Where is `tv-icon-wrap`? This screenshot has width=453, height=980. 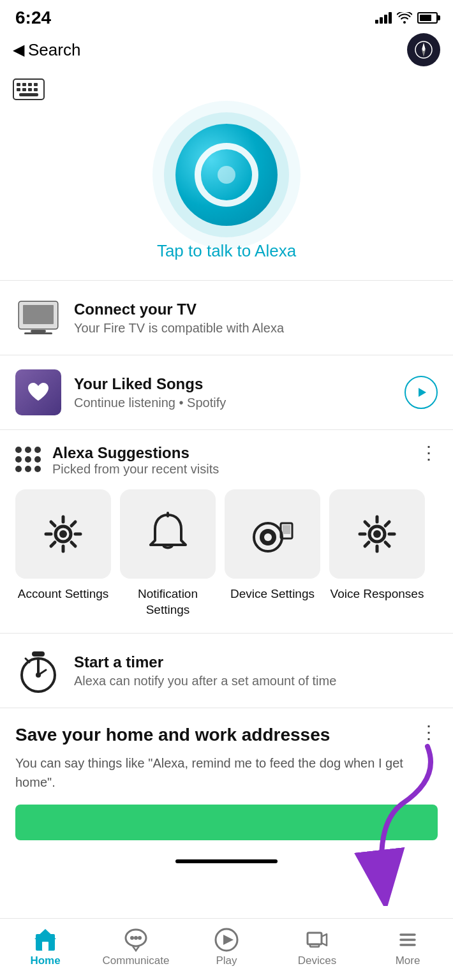 tv-icon-wrap is located at coordinates (38, 318).